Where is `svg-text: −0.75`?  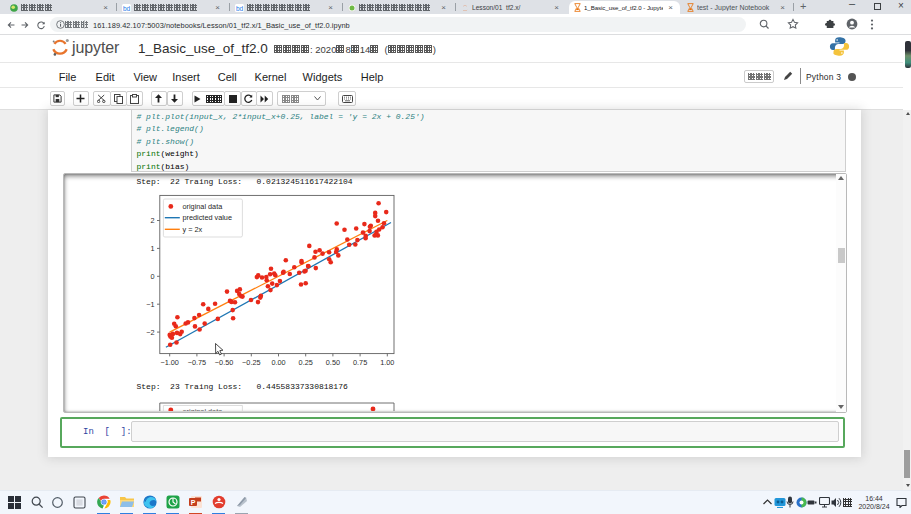 svg-text: −0.75 is located at coordinates (197, 362).